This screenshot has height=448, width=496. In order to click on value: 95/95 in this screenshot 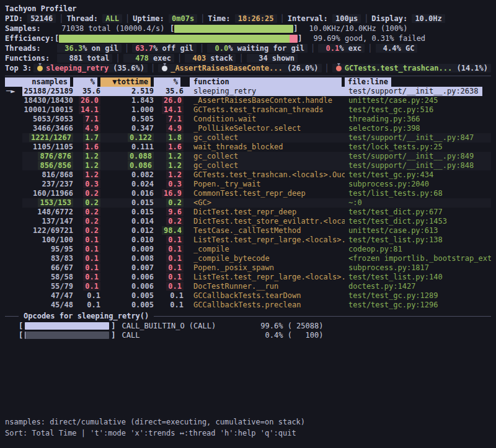, I will do `click(62, 249)`.